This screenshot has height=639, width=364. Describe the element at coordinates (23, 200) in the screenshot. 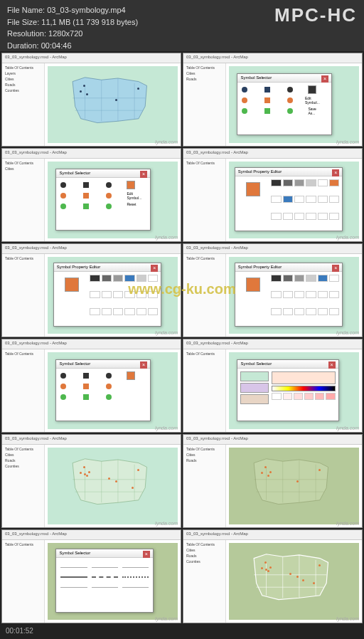

I see `toc-panel: Table Of Contents Cities` at that location.